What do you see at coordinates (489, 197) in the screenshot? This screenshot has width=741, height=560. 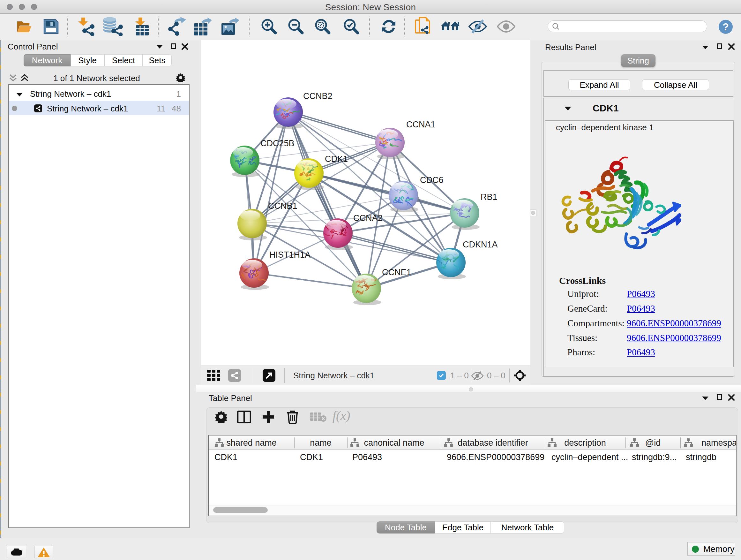 I see `svg-text: RB1` at bounding box center [489, 197].